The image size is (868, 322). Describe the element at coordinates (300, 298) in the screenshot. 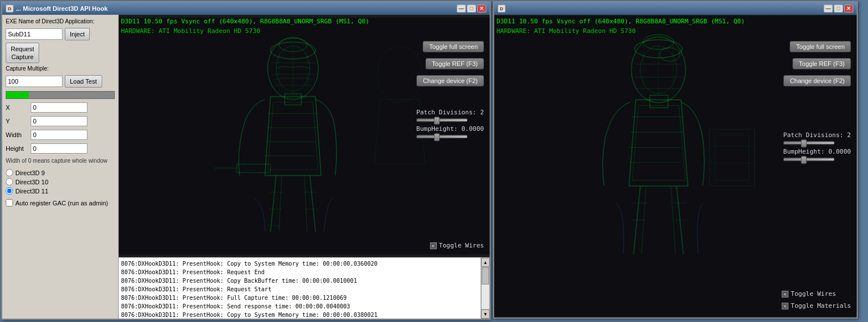

I see `log-line-5: 8076:DXHookD3D11: PresentHook: Full Capt…` at that location.